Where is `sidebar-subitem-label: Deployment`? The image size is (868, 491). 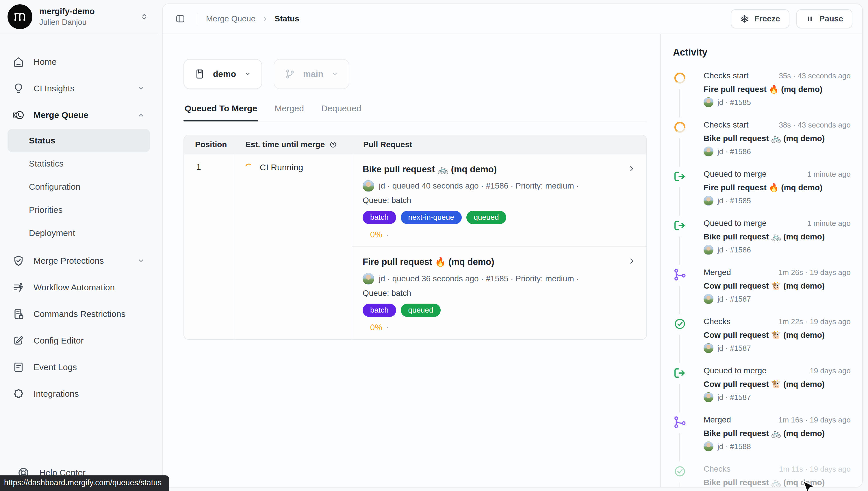 sidebar-subitem-label: Deployment is located at coordinates (52, 233).